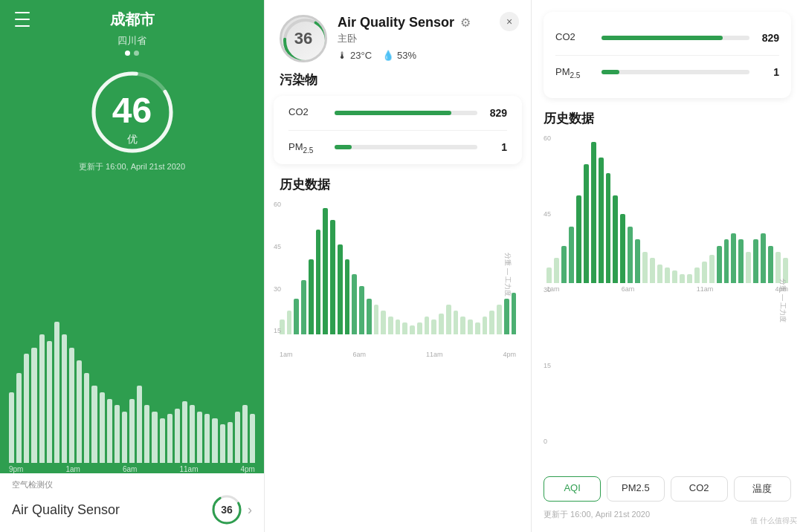 The height and width of the screenshot is (532, 803). What do you see at coordinates (277, 247) in the screenshot?
I see `y-label: 45` at bounding box center [277, 247].